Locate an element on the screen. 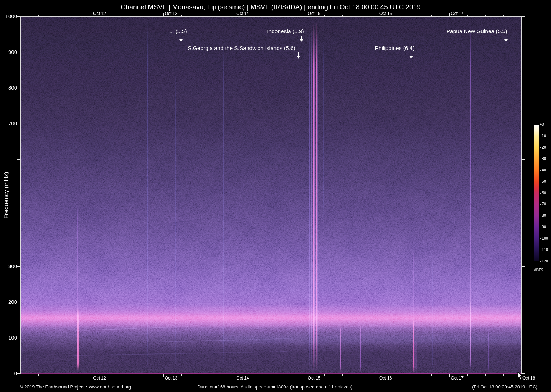 The height and width of the screenshot is (392, 551). colorbar-tick-label: +0 is located at coordinates (542, 124).